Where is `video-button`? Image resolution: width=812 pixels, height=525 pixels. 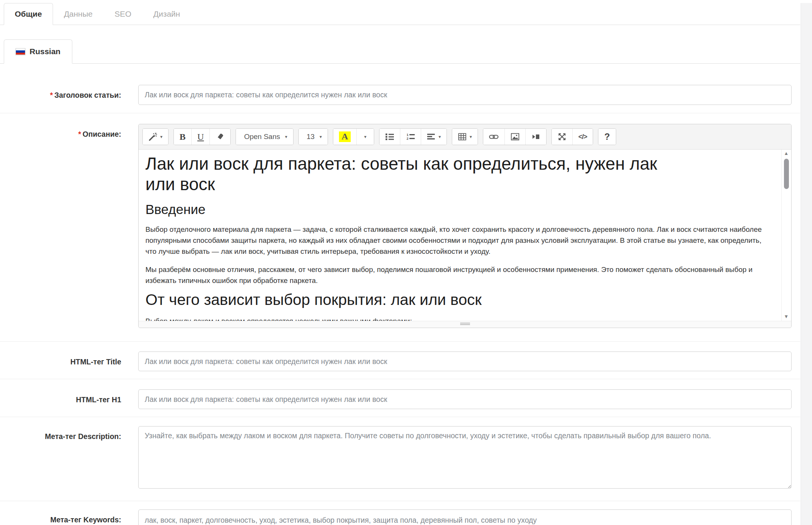
video-button is located at coordinates (536, 137).